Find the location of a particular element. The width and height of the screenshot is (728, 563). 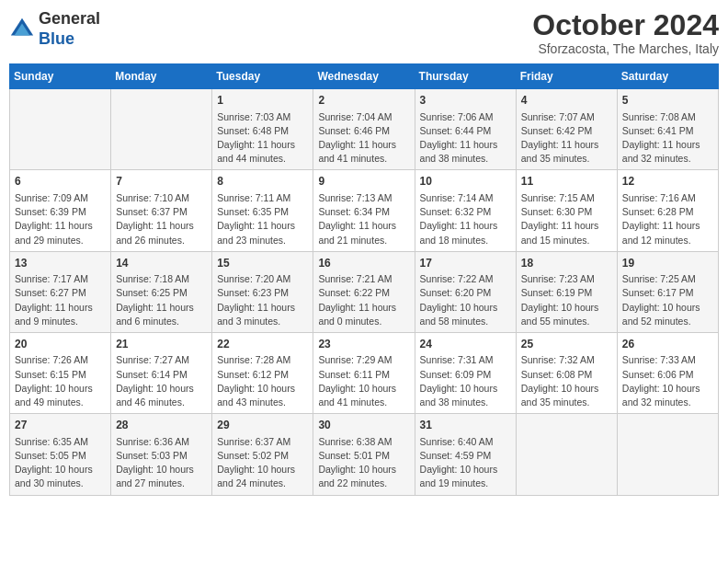

day-content: Sunrise: 7:27 AMSunset: 6:14 PMDaylight:… is located at coordinates (162, 381).